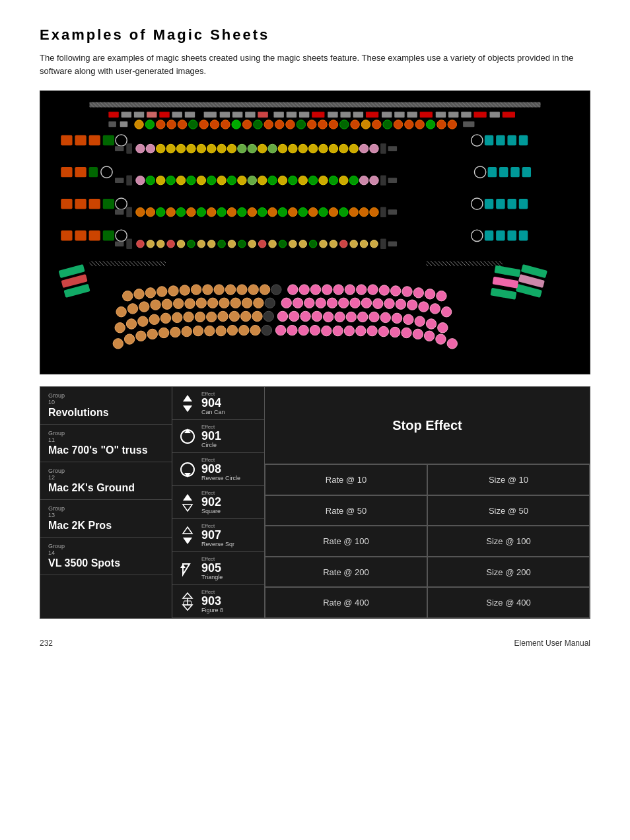 Image resolution: width=630 pixels, height=840 pixels. What do you see at coordinates (508, 602) in the screenshot?
I see `size-button: Size @ 400` at bounding box center [508, 602].